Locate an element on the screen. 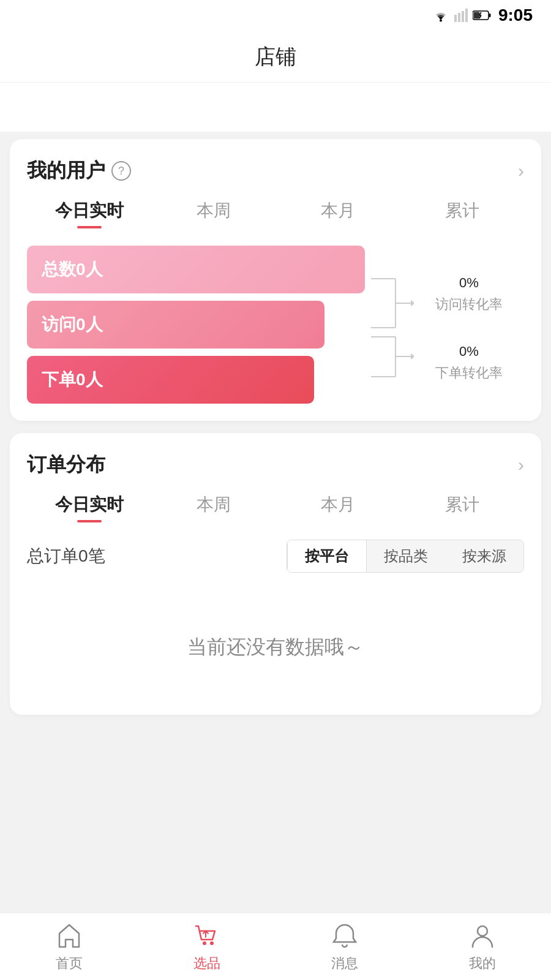 Image resolution: width=551 pixels, height=980 pixels. order-dist-tabs: 今日实时 本周 本月 累计 is located at coordinates (276, 508).